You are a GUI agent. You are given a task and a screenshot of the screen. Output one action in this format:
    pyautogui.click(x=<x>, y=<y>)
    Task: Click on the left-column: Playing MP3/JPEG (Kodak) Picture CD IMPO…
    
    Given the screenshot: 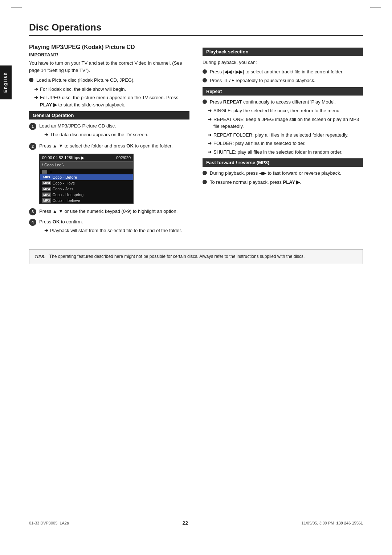 What is the action you would take?
    pyautogui.click(x=109, y=141)
    